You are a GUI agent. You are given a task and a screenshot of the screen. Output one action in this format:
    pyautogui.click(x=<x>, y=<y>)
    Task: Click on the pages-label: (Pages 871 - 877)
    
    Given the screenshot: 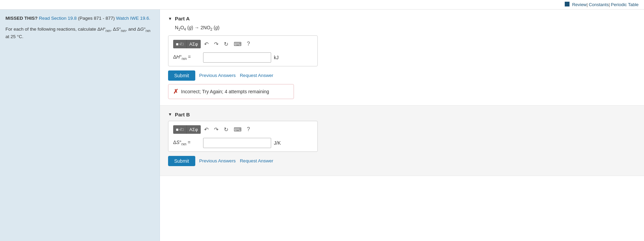 What is the action you would take?
    pyautogui.click(x=96, y=18)
    